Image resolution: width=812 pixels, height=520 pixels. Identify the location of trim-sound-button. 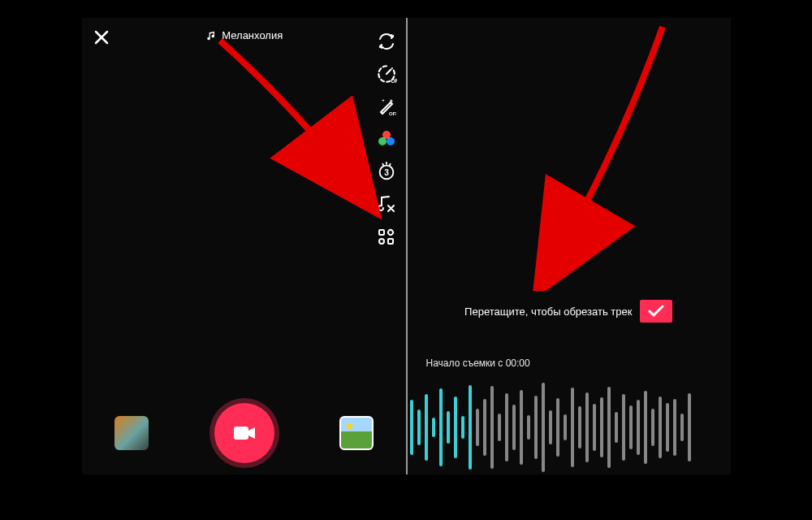
(387, 204).